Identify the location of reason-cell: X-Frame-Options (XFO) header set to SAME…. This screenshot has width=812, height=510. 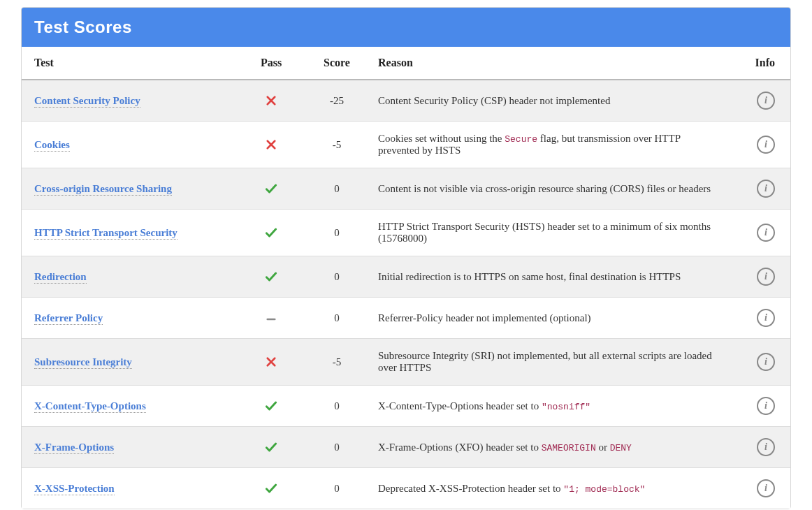
(547, 447).